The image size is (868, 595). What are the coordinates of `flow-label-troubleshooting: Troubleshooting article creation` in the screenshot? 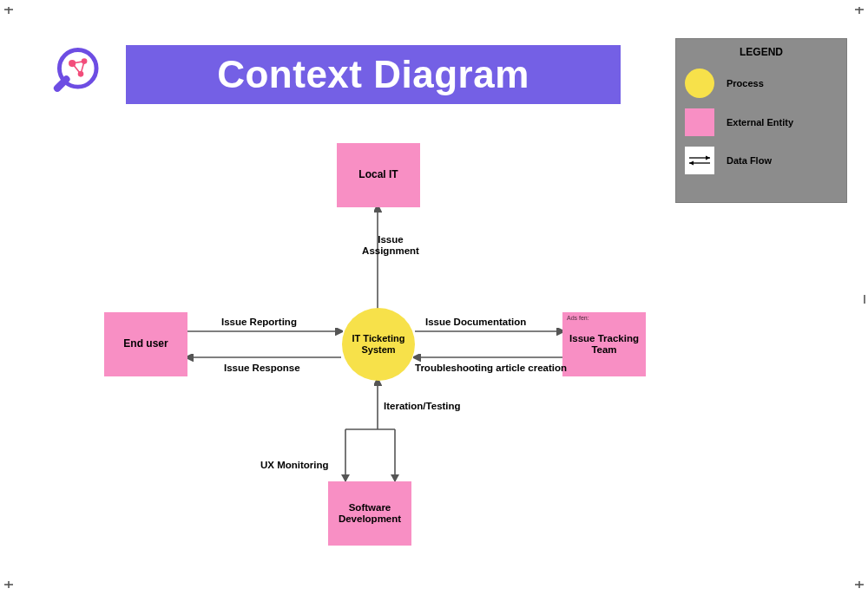 It's located at (491, 368).